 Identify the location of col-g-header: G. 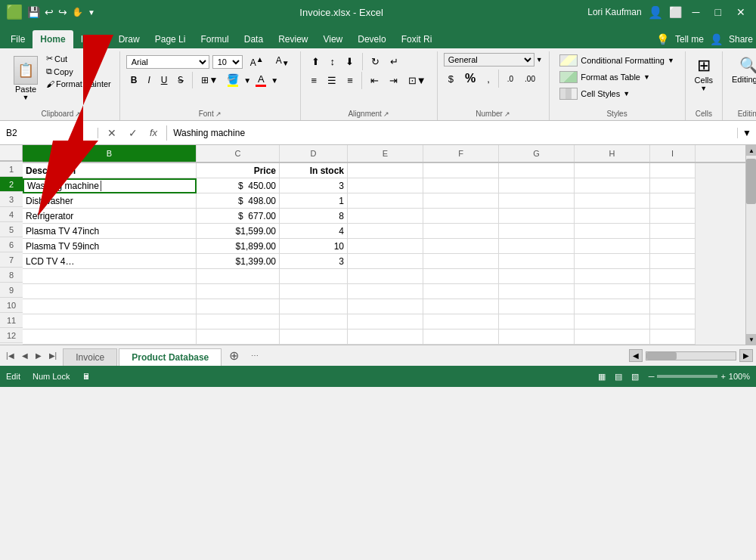
(537, 153).